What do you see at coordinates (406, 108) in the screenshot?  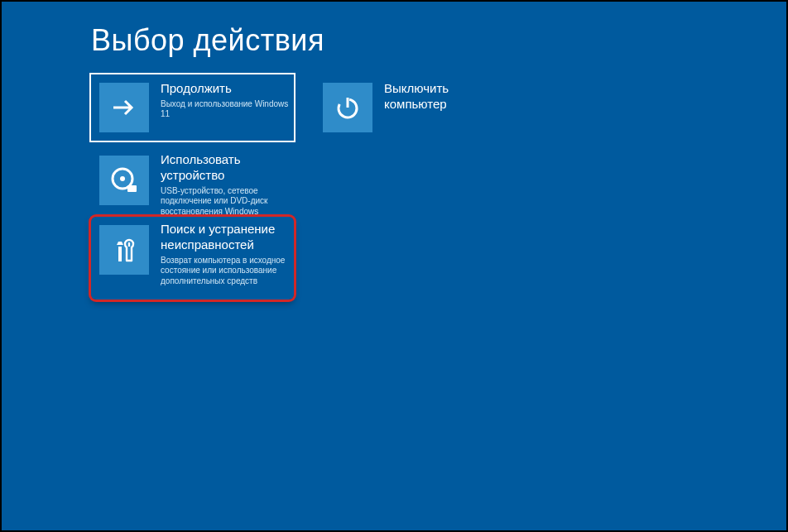 I see `power-off-tile: Выключить компьютер` at bounding box center [406, 108].